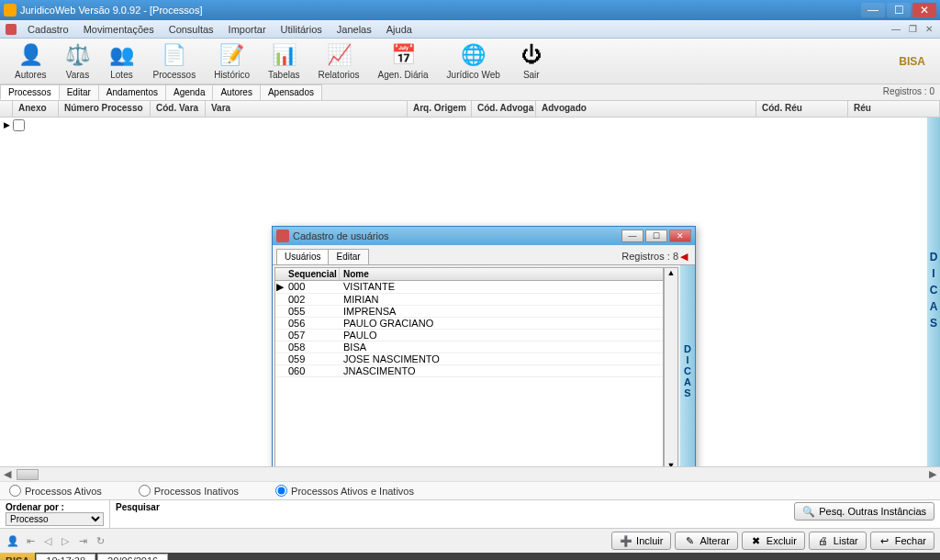  I want to click on tab-autores: Autores, so click(236, 92).